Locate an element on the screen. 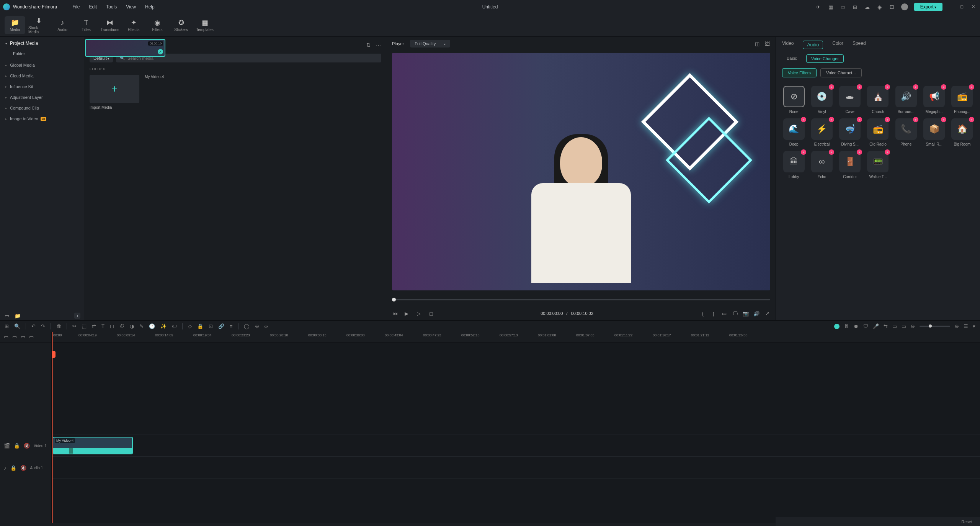  fullscreen-icon: ⤢ is located at coordinates (767, 313).